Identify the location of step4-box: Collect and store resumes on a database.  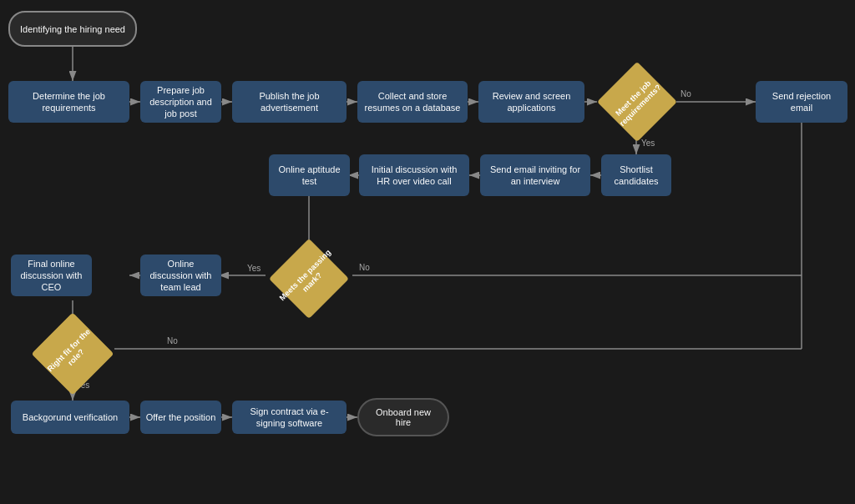
(412, 102).